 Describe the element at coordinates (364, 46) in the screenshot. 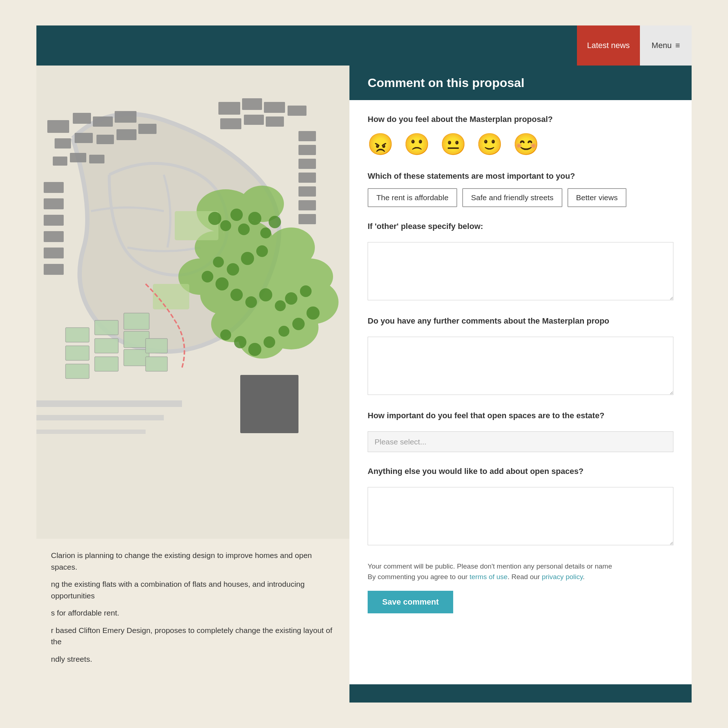

I see `header-bar: Latest news Menu ≡` at that location.